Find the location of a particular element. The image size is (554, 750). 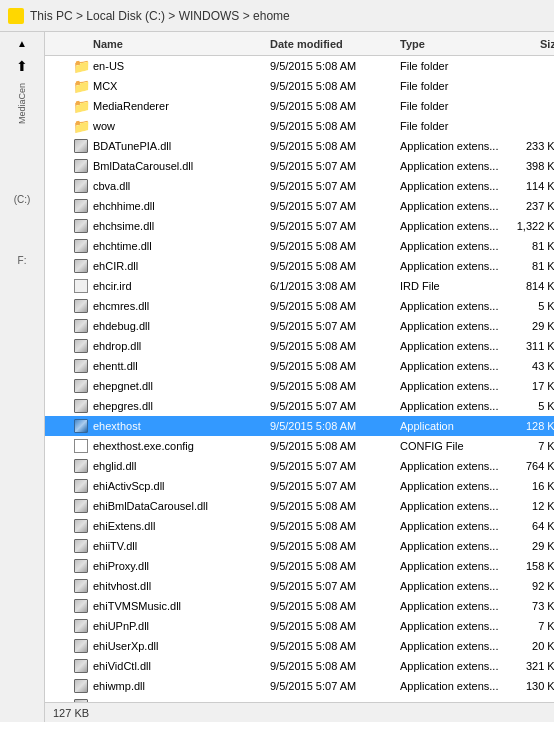

file-name: ehchhime.dll is located at coordinates (182, 206).